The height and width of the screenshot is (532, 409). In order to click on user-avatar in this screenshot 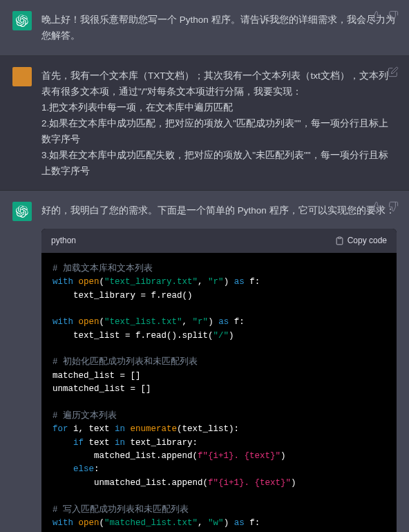, I will do `click(22, 77)`.